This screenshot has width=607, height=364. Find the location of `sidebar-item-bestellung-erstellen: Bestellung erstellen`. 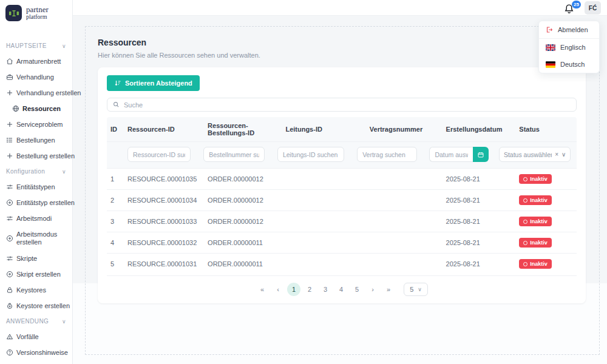

sidebar-item-bestellung-erstellen: Bestellung erstellen is located at coordinates (36, 156).